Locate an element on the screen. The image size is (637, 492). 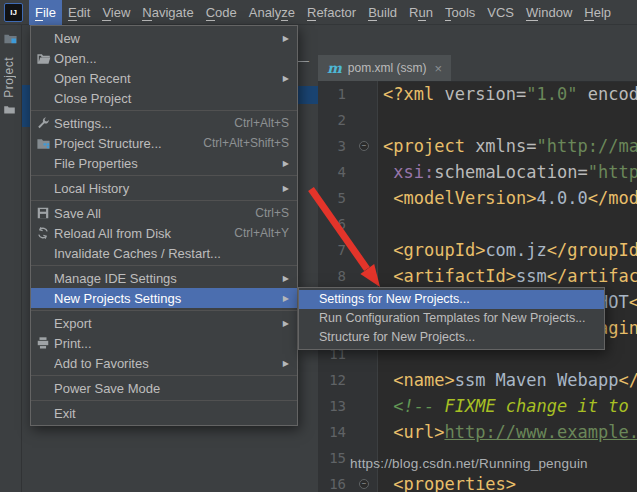
code-text: <project xmlns="http://maven.apache.org/… is located at coordinates (507, 146).